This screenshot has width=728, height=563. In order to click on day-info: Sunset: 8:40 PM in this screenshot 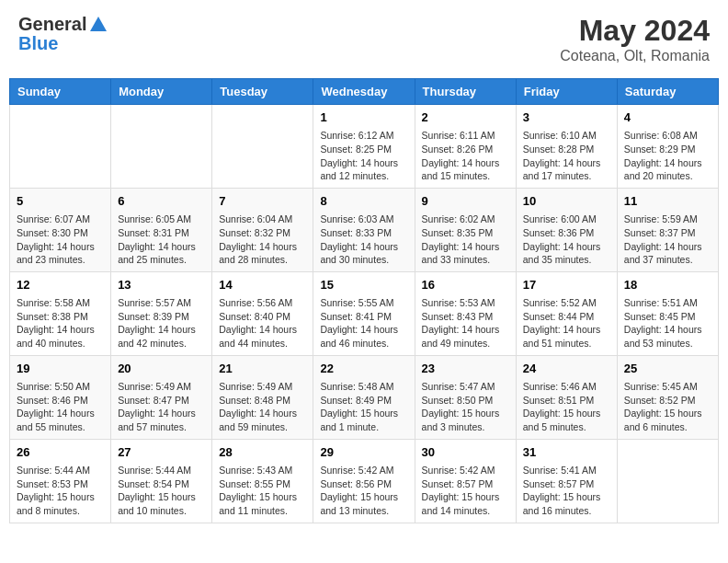, I will do `click(263, 316)`.